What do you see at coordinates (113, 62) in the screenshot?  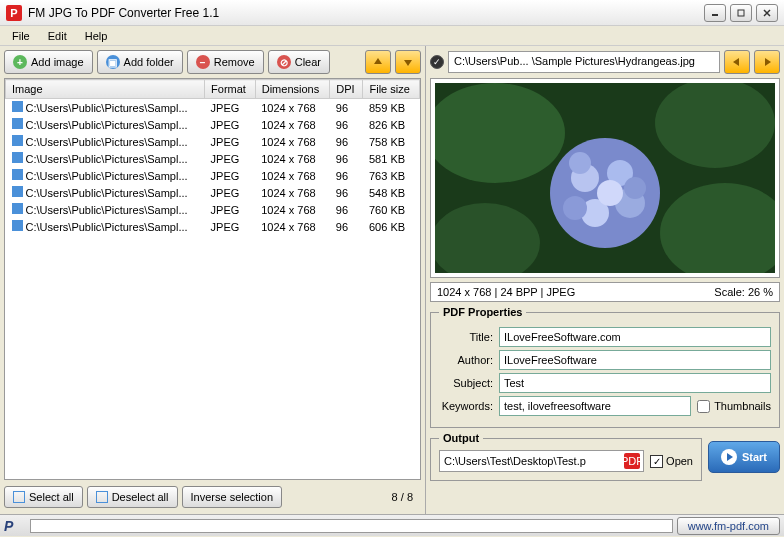 I see `folder-icon: ▣` at bounding box center [113, 62].